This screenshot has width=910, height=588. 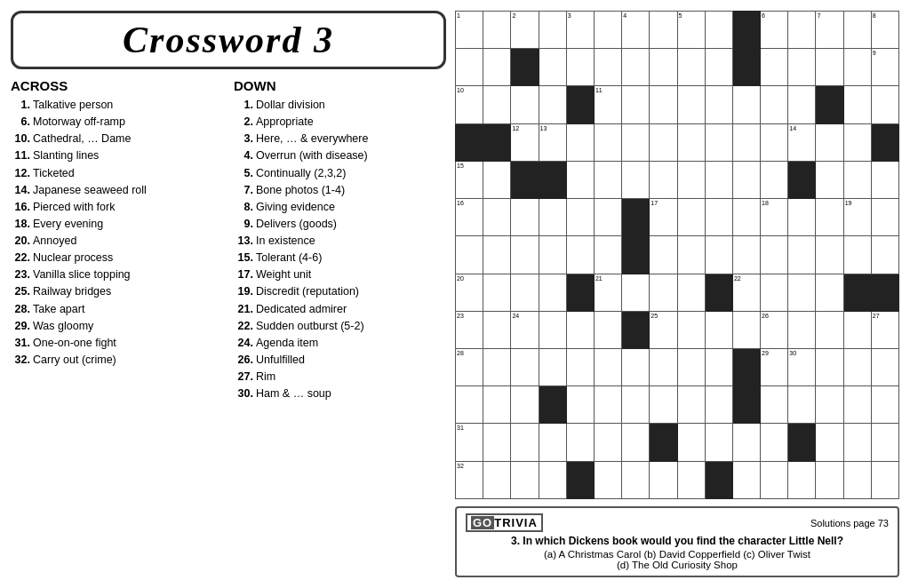 What do you see at coordinates (885, 330) in the screenshot?
I see `grid-cell: 27` at bounding box center [885, 330].